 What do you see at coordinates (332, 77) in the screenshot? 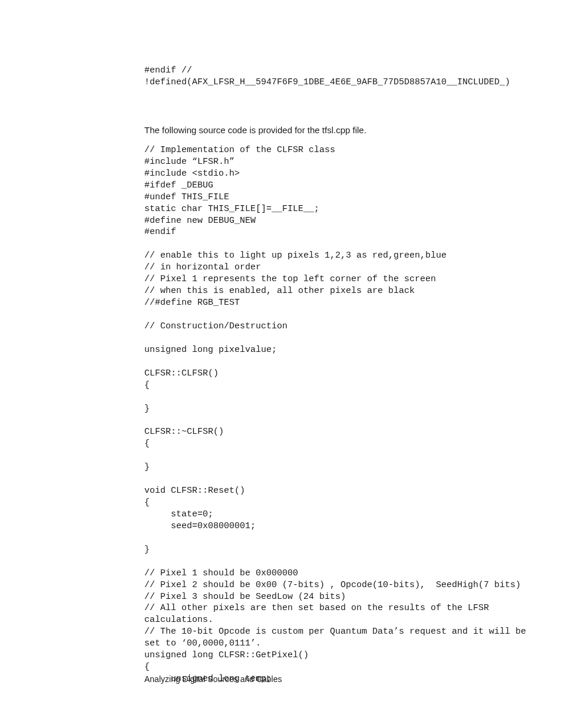
I see `code-block-top: #endif // !defined(AFX_LFSR_H__5947F6F9_…` at bounding box center [332, 77].